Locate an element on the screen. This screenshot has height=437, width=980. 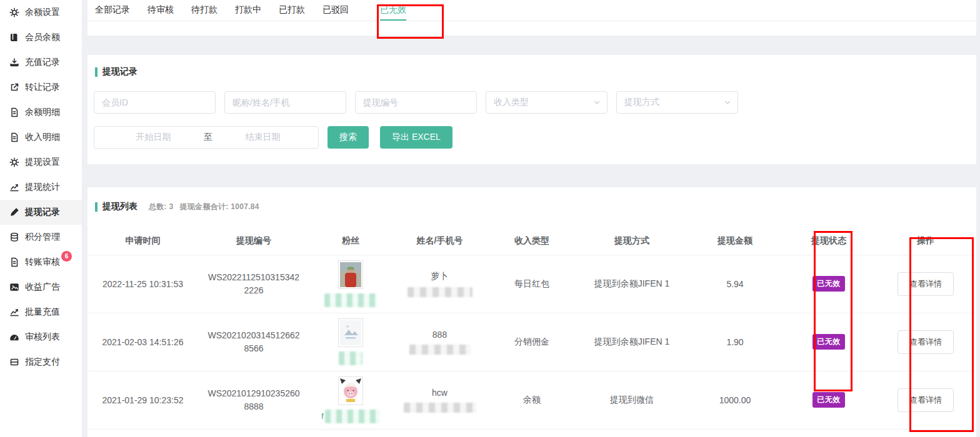
col-name-phone: 姓名/手机号 is located at coordinates (440, 241).